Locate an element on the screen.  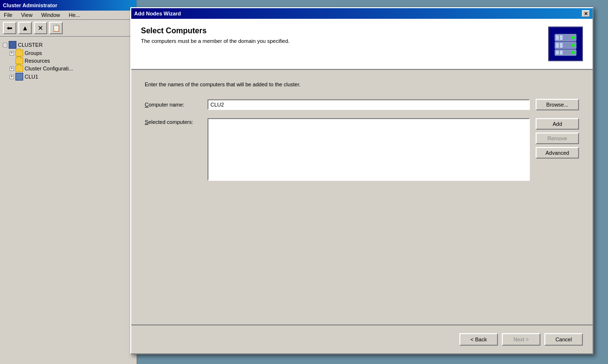
dialog-titlebar: Add Nodes Wizard ✕ is located at coordinates (362, 13).